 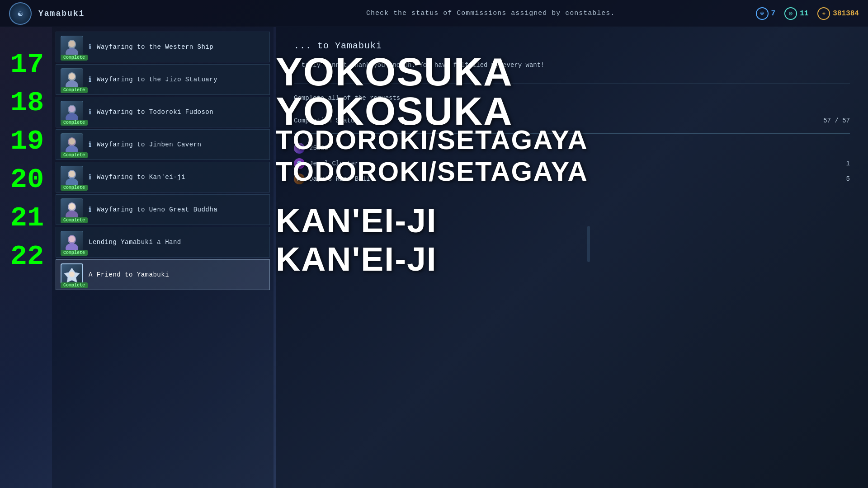 What do you see at coordinates (27, 103) in the screenshot?
I see `quest-num-18: 18` at bounding box center [27, 103].